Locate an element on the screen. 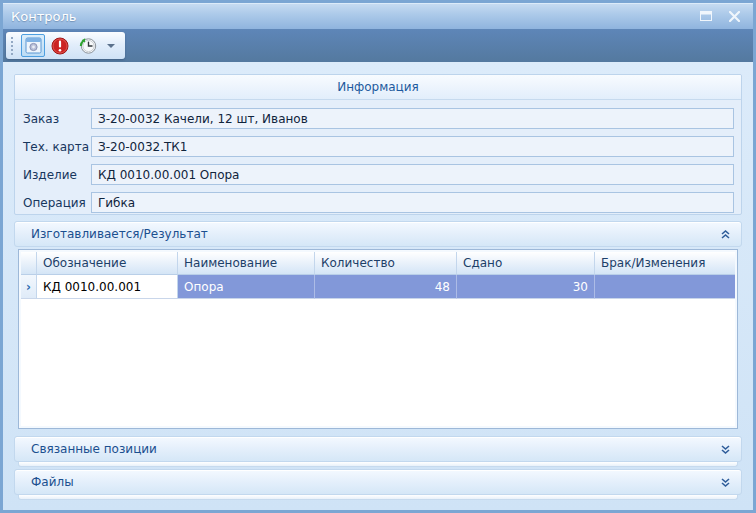  product-label: Изделие is located at coordinates (57, 175).